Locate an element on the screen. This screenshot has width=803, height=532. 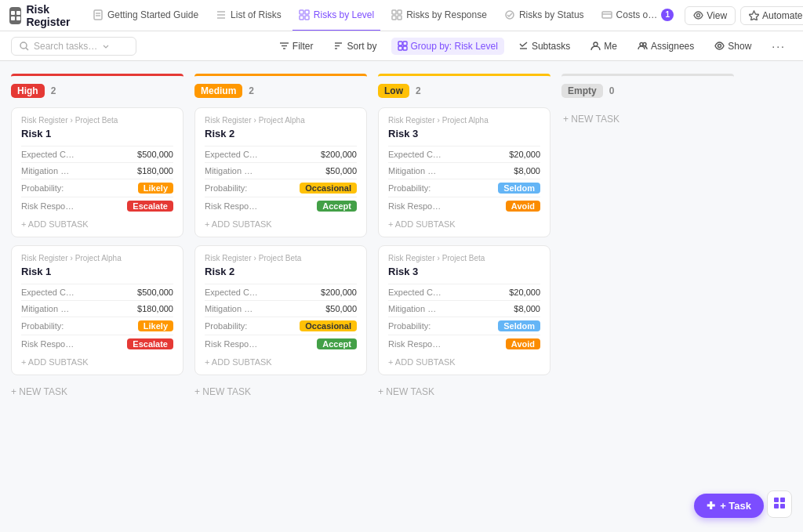
card-high-1: Risk Register › Project AlphaRisk 1Expec… is located at coordinates (97, 310).